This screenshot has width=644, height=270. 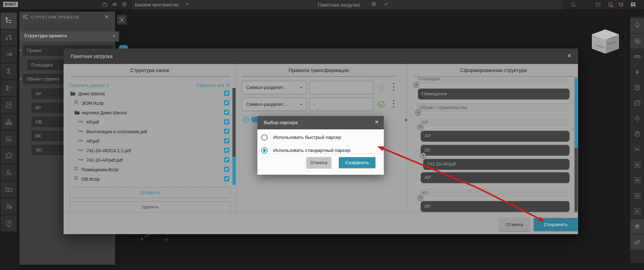 I want to click on tool-selection-area-icon, so click(x=637, y=41).